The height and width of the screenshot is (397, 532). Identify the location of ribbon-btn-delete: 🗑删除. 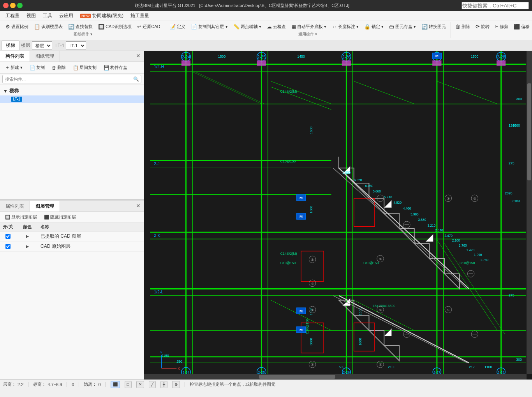
(463, 26).